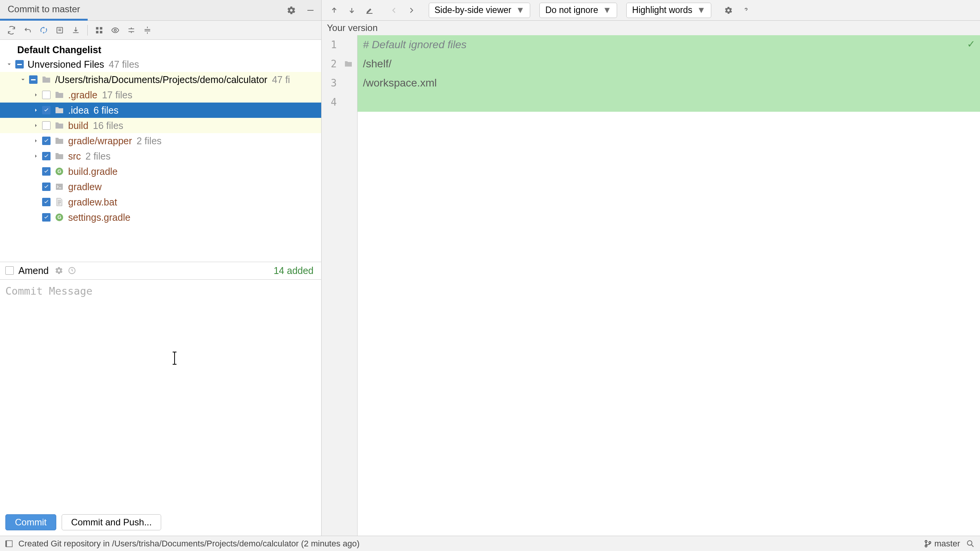 The height and width of the screenshot is (551, 980). Describe the element at coordinates (72, 271) in the screenshot. I see `history-icon` at that location.